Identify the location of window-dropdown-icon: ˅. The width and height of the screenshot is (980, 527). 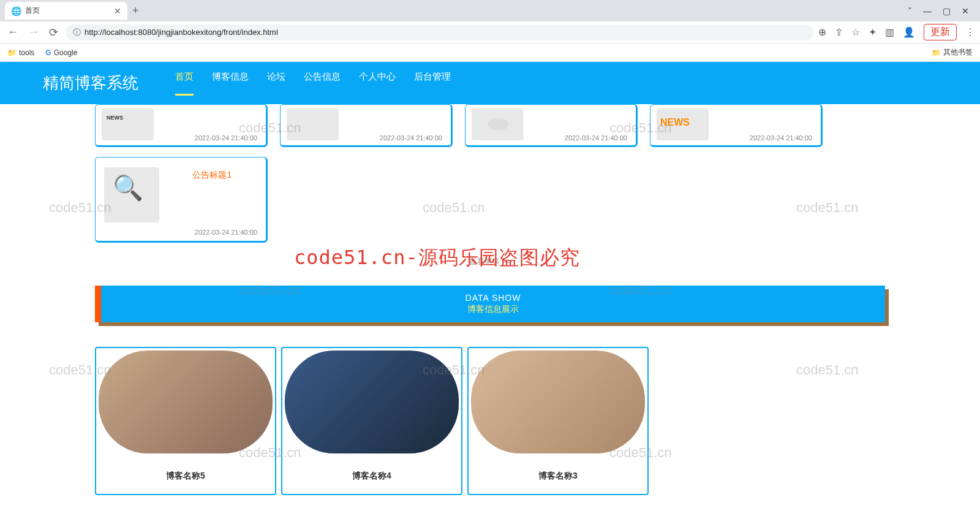
(910, 11).